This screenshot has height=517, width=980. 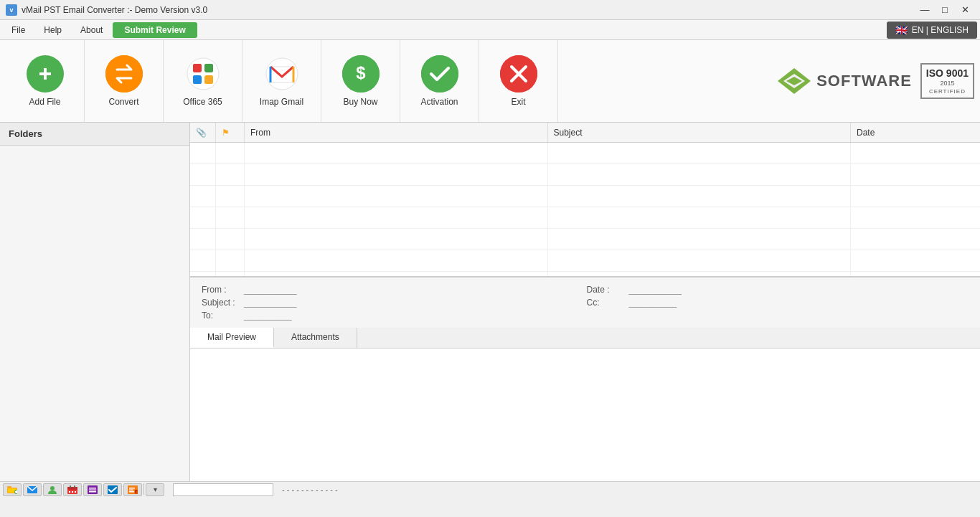 I want to click on col-header-date: Date, so click(x=915, y=132).